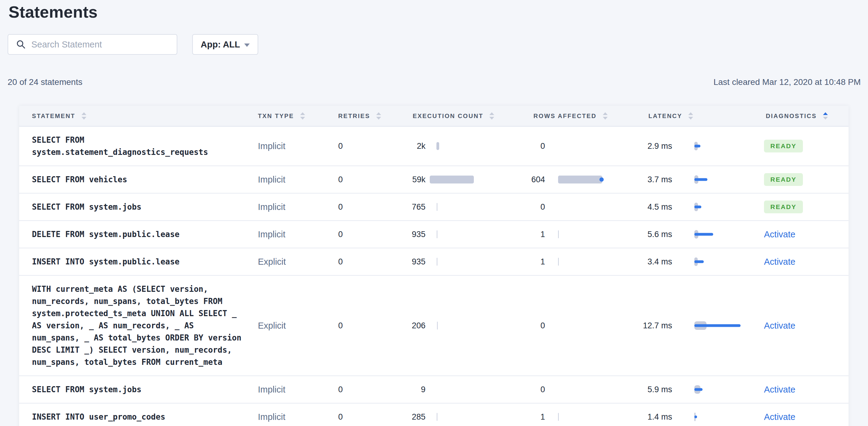  What do you see at coordinates (138, 262) in the screenshot?
I see `statement-link: INSERT INTO system.public.lease` at bounding box center [138, 262].